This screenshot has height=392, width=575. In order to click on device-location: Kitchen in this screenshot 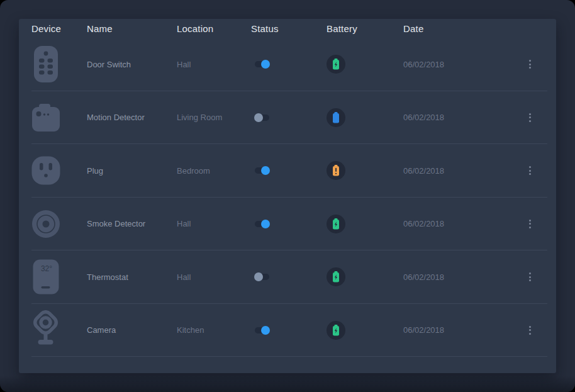, I will do `click(190, 330)`.